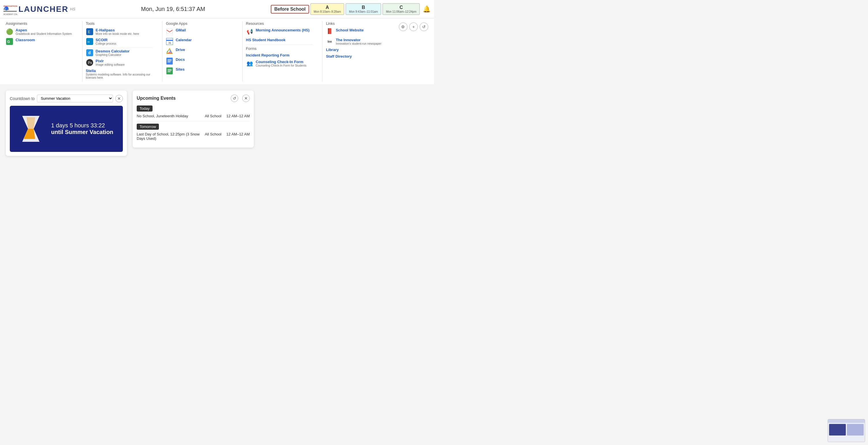 The height and width of the screenshot is (445, 868). I want to click on aspen-icon: 🟢, so click(9, 32).